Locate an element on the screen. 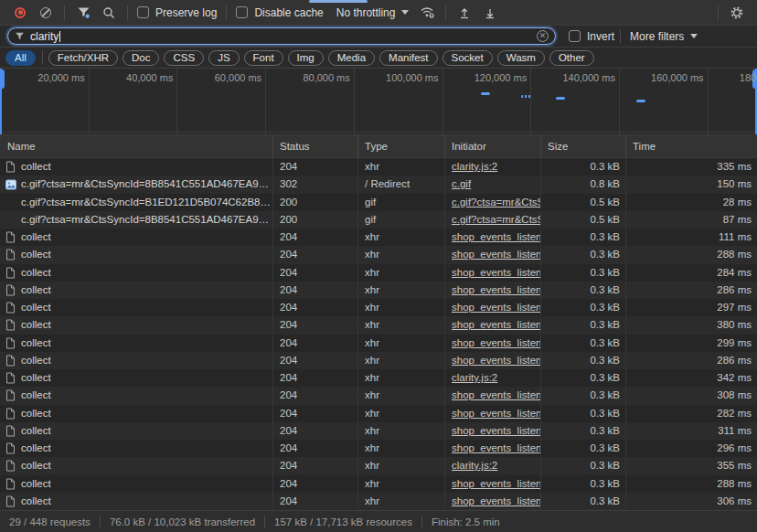  table-row: collect204xhrshop_events_listen0.3 kB111… is located at coordinates (378, 238).